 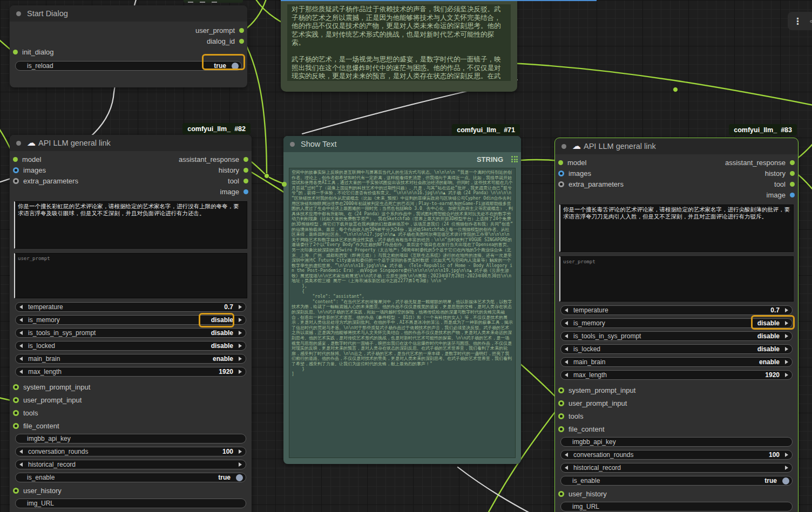 I want to click on widget-is-reload: is_reload true, so click(x=128, y=66).